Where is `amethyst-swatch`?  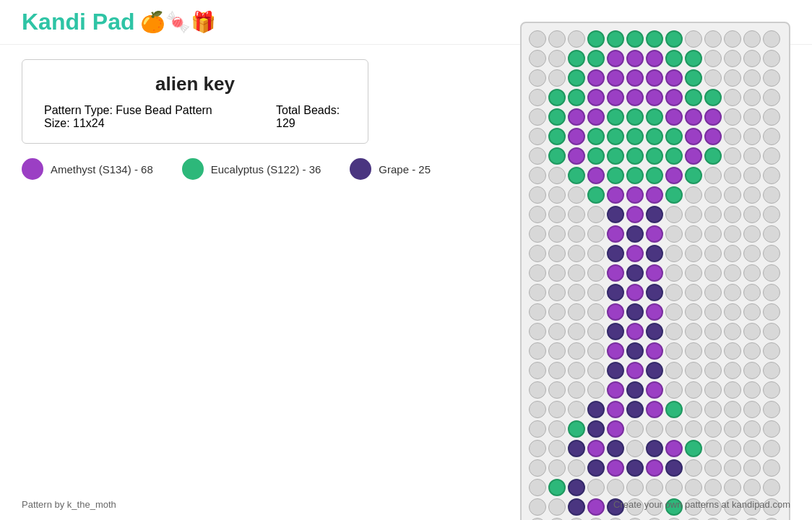
amethyst-swatch is located at coordinates (33, 169).